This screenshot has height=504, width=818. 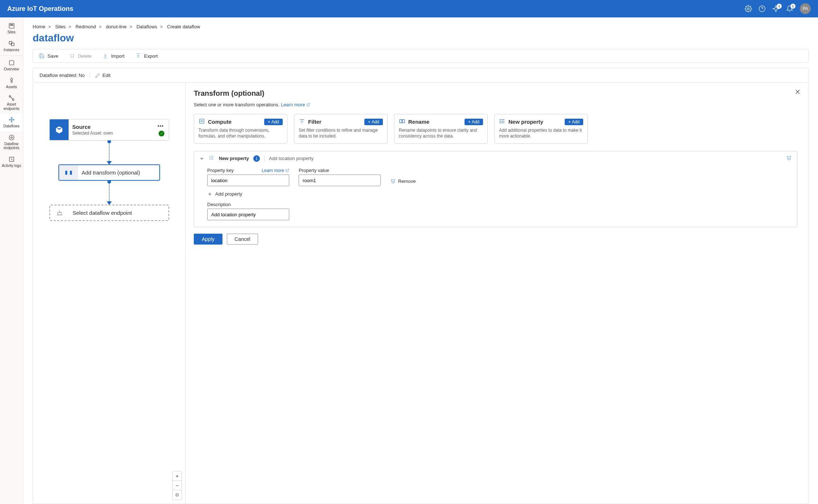 I want to click on enable-label: Dataflow enabled:, so click(x=58, y=75).